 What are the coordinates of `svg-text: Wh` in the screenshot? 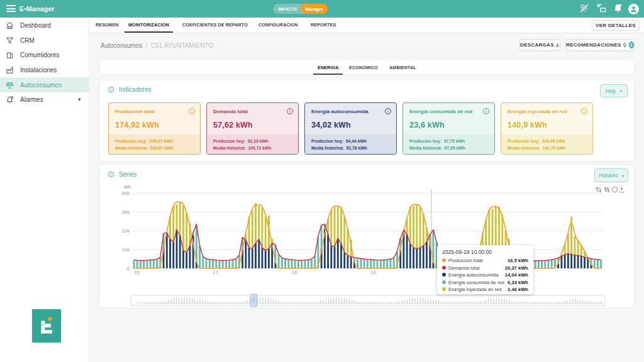 It's located at (127, 187).